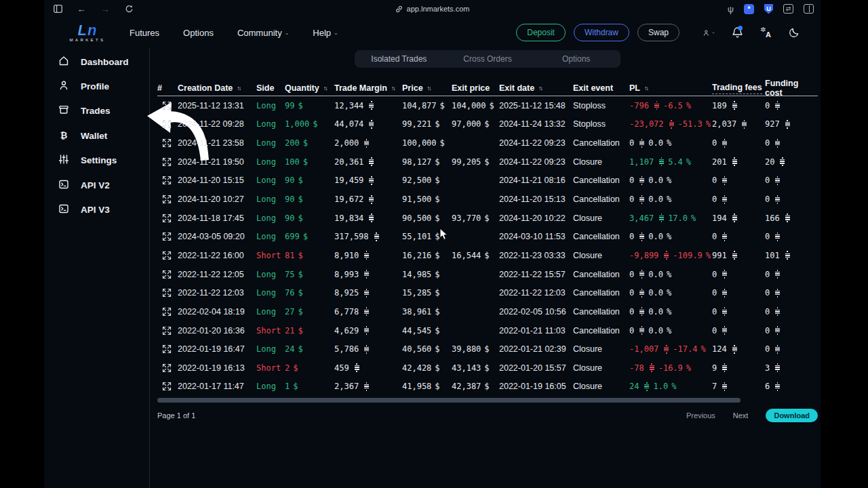 Image resolution: width=868 pixels, height=488 pixels. What do you see at coordinates (741, 415) in the screenshot?
I see `next-button: Next` at bounding box center [741, 415].